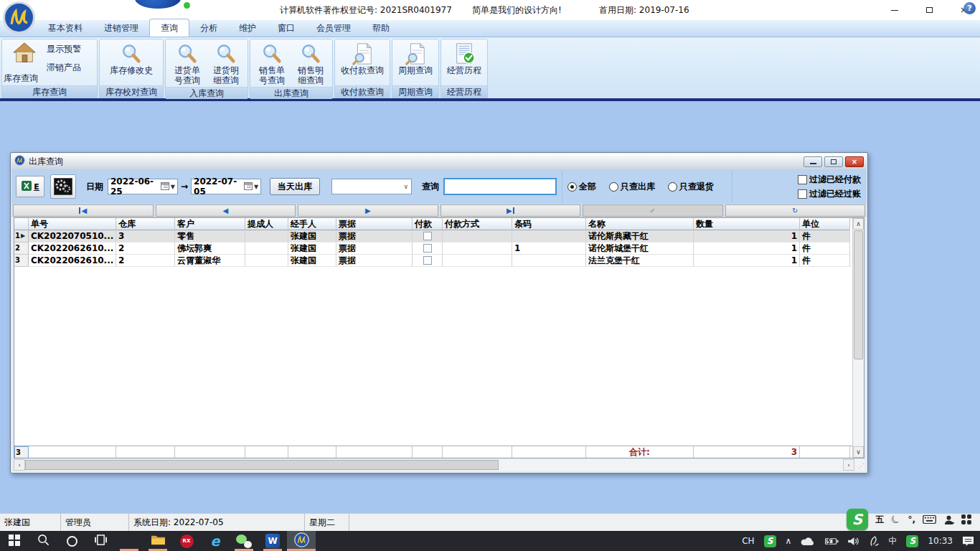  I want to click on action-center-icon, so click(969, 541).